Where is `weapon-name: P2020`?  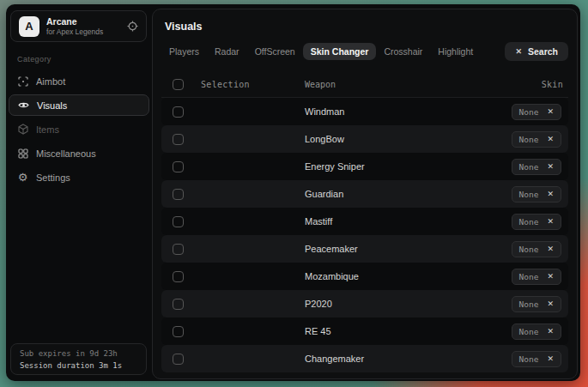
weapon-name: P2020 is located at coordinates (318, 304).